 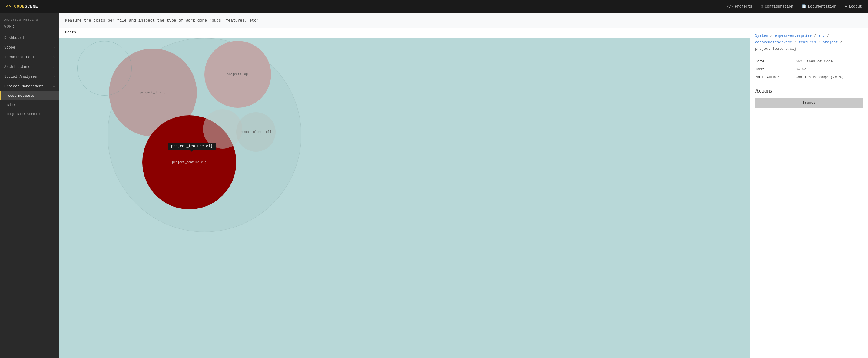 I want to click on sidebar-item-dashboard: Dashboard, so click(x=30, y=38).